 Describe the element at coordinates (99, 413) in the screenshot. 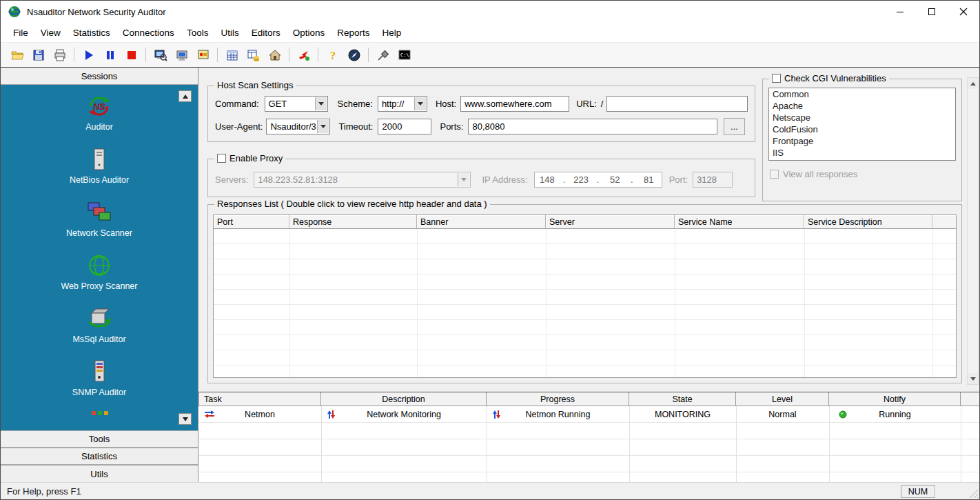

I see `partial-session-icon` at that location.